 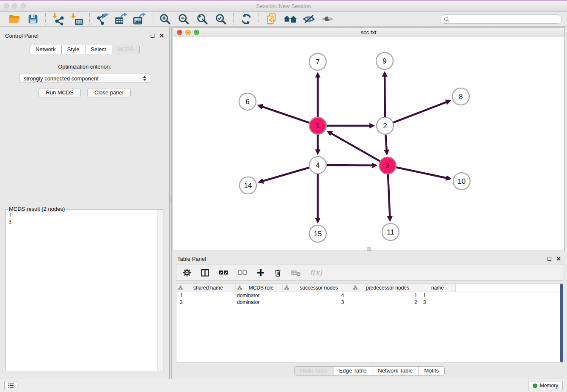 I want to click on graph-node-14: 14, so click(x=248, y=185).